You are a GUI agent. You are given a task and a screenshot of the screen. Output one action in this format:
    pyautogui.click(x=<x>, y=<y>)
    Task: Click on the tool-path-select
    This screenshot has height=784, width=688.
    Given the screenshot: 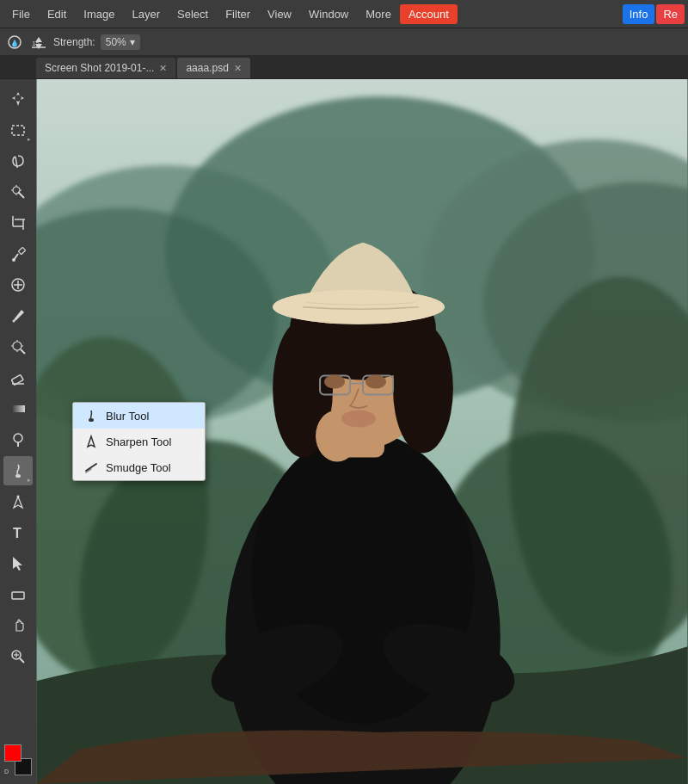 What is the action you would take?
    pyautogui.click(x=18, y=564)
    